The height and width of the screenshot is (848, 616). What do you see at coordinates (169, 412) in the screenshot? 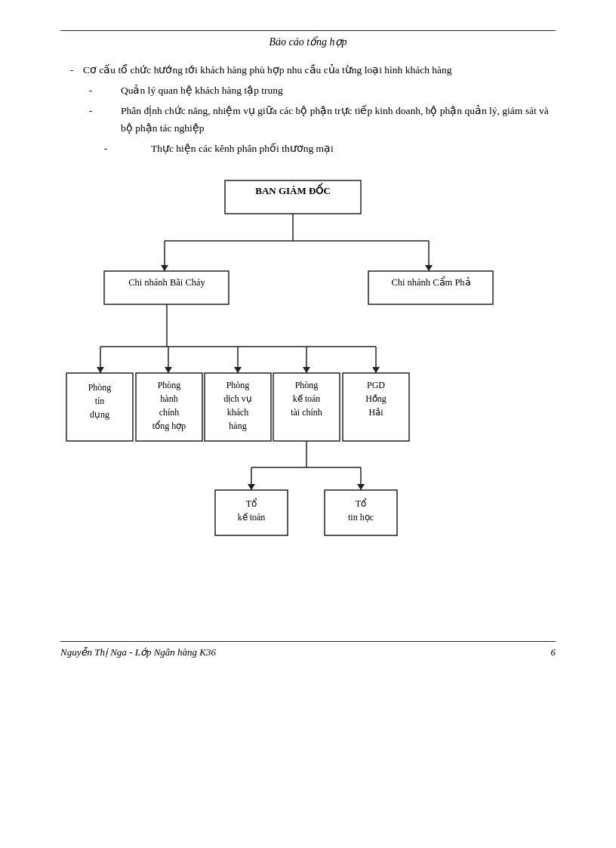
I see `svg-text: chính` at bounding box center [169, 412].